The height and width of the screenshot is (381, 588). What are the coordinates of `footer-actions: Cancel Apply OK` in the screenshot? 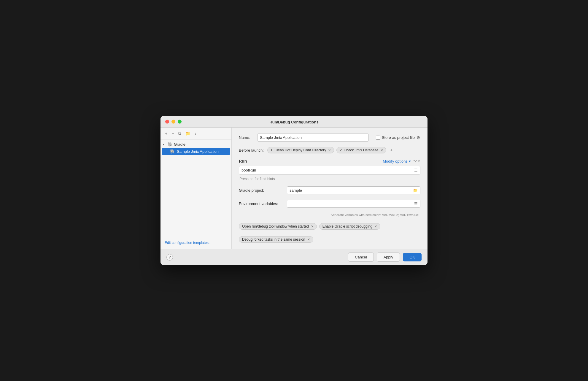 It's located at (385, 257).